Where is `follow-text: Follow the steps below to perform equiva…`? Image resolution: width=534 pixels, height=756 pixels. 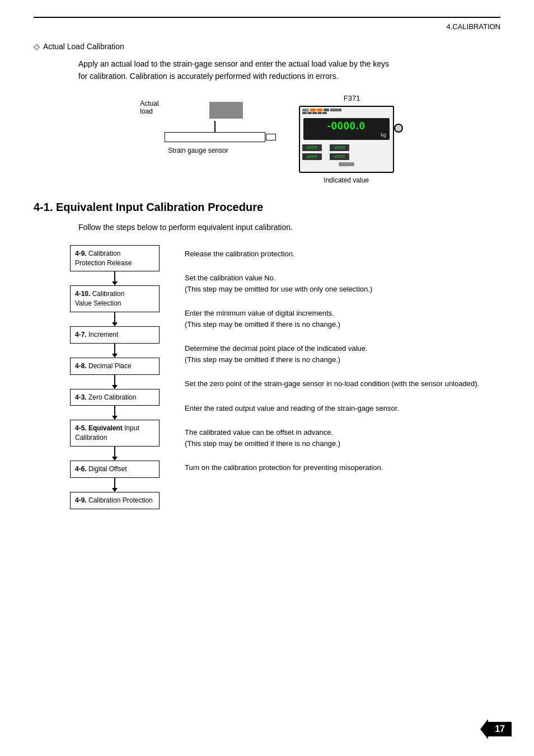
follow-text: Follow the steps below to perform equiva… is located at coordinates (289, 227).